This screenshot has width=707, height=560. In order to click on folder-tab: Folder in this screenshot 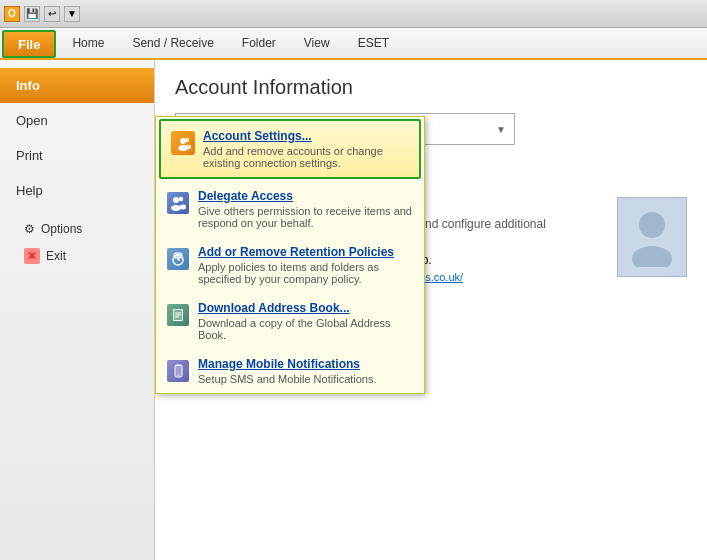, I will do `click(259, 43)`.